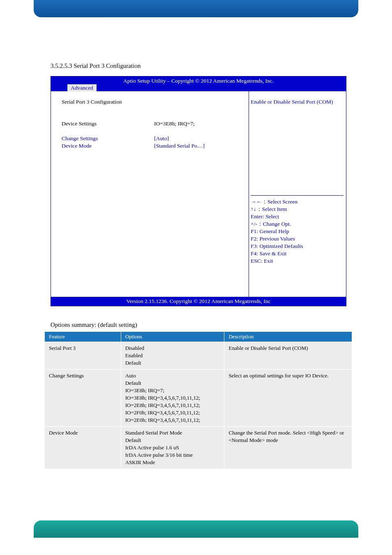 This screenshot has width=392, height=555. I want to click on bios-help-key-line: ↑↓：Select Item, so click(297, 209).